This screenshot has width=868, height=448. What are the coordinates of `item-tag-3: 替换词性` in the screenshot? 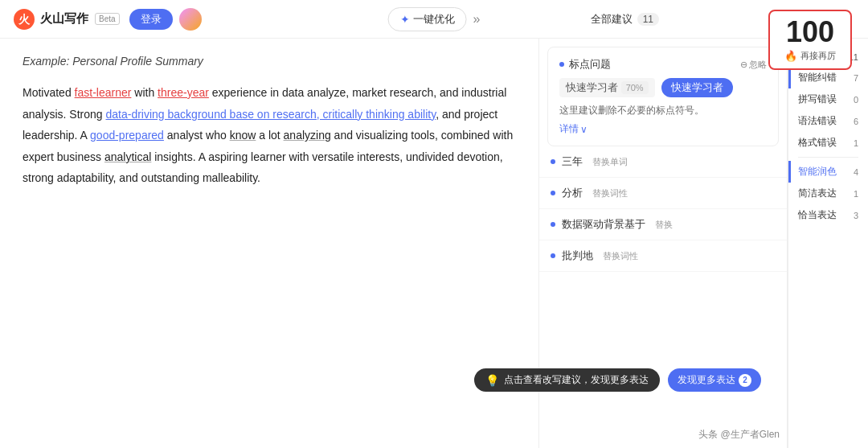 It's located at (620, 256).